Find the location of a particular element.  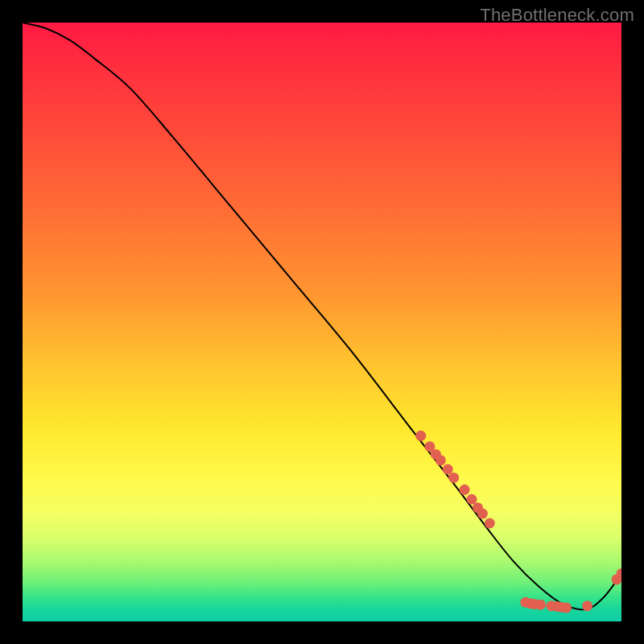

curve-markers is located at coordinates (518, 522).